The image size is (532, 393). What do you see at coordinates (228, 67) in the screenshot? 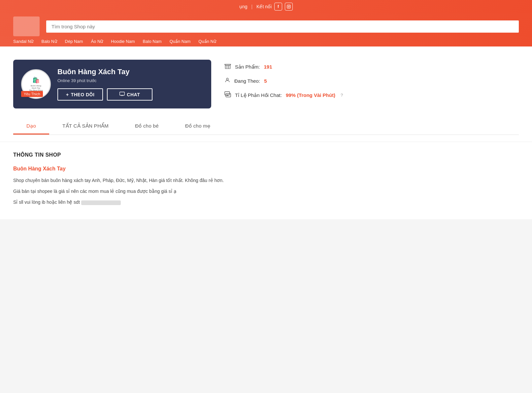
I see `store-icon` at bounding box center [228, 67].